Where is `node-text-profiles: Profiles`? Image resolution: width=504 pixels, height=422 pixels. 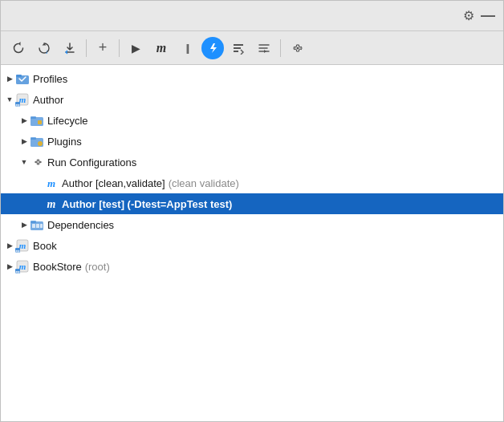 node-text-profiles: Profiles is located at coordinates (50, 79).